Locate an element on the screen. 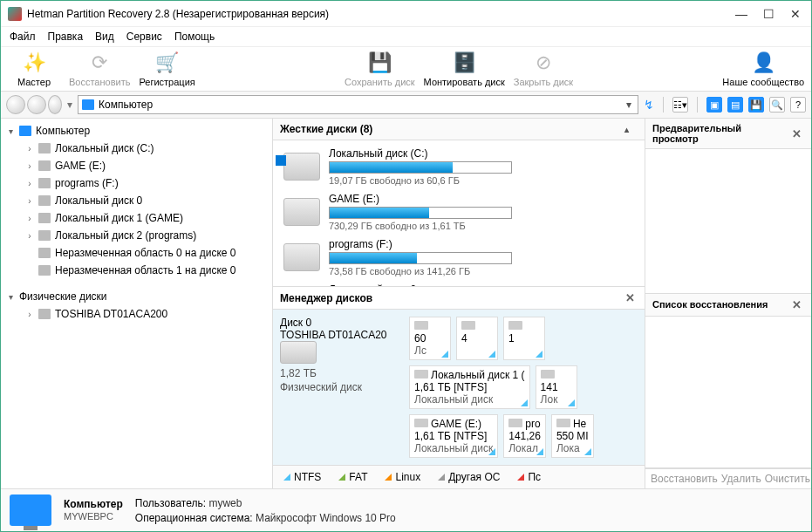 The height and width of the screenshot is (532, 812). computer-large-icon is located at coordinates (31, 510).